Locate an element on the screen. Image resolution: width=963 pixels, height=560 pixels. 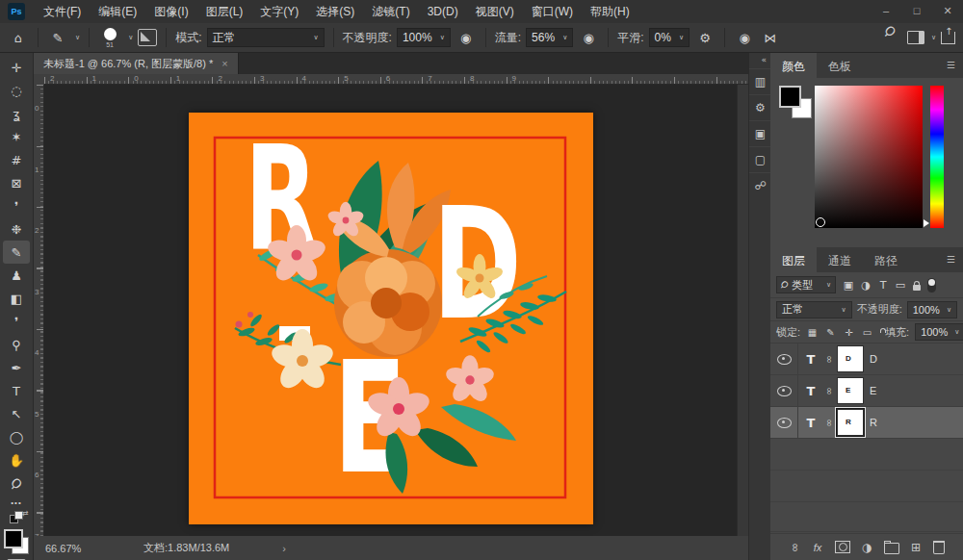
filter-shape-layers-icon: ▭ is located at coordinates (900, 285).